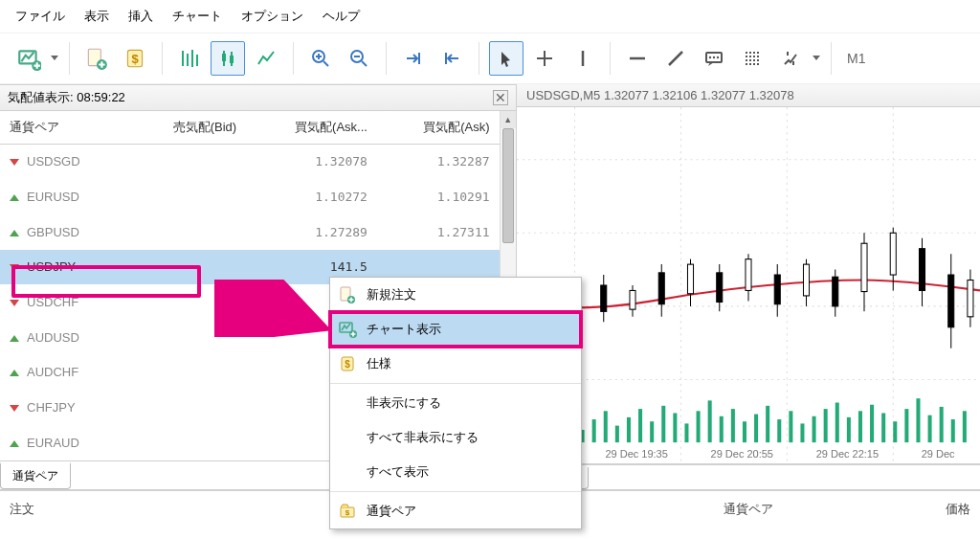 The width and height of the screenshot is (980, 539). Describe the element at coordinates (791, 58) in the screenshot. I see `fibo-button` at that location.